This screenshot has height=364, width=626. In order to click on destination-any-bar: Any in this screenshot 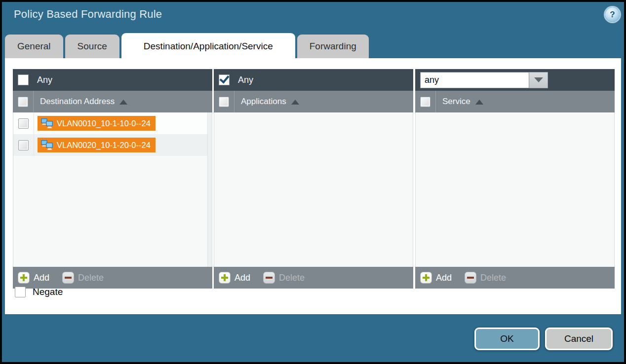, I will do `click(113, 80)`.